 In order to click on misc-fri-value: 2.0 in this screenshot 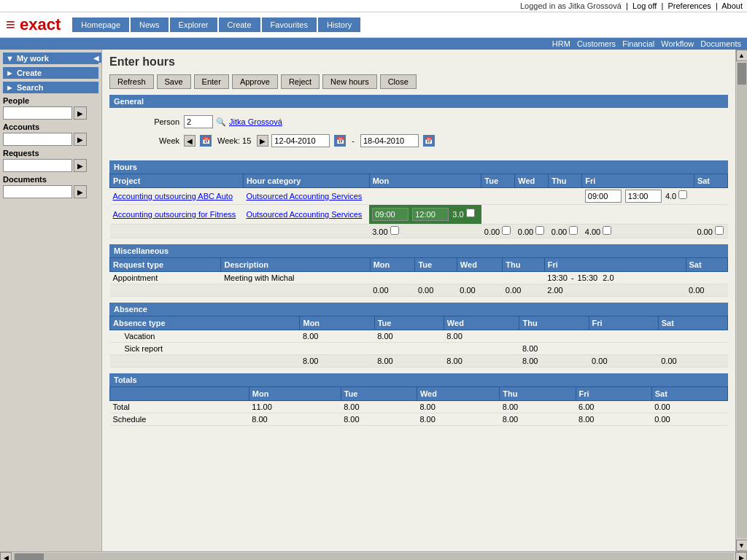, I will do `click(608, 278)`.